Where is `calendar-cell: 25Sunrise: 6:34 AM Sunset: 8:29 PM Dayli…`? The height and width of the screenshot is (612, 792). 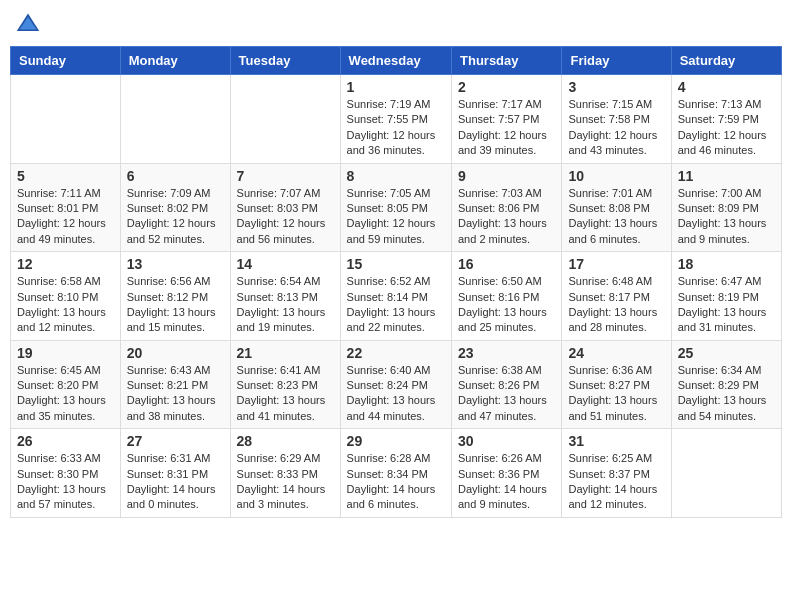
calendar-cell: 25Sunrise: 6:34 AM Sunset: 8:29 PM Dayli… is located at coordinates (726, 384).